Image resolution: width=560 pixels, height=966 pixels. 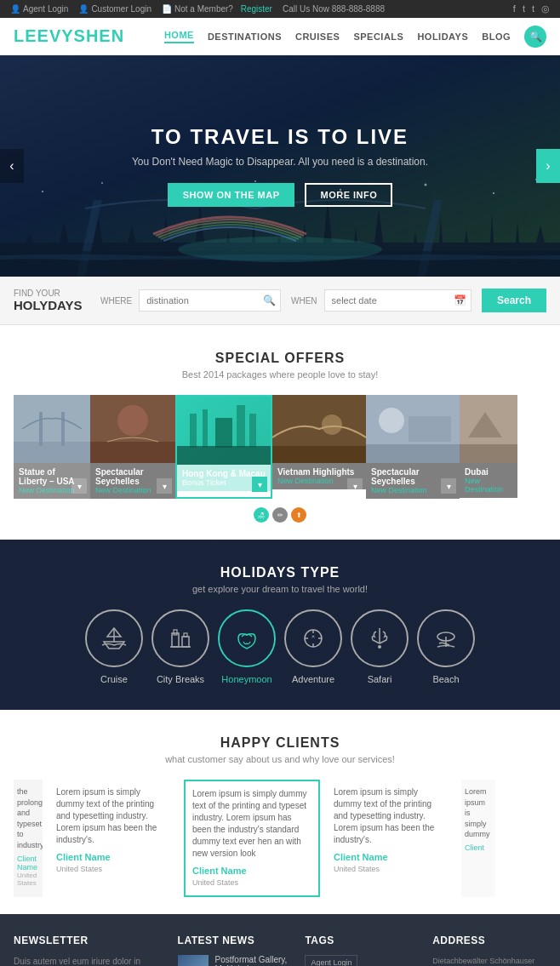 What do you see at coordinates (197, 9) in the screenshot?
I see `top-bar-left: 👤 Agent Login 👤 Customer Login 📄 Not a M…` at bounding box center [197, 9].